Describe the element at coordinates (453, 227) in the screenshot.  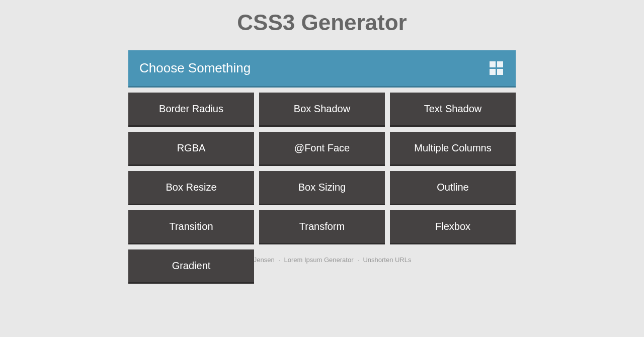
I see `option-flexbox: Flexbox` at that location.